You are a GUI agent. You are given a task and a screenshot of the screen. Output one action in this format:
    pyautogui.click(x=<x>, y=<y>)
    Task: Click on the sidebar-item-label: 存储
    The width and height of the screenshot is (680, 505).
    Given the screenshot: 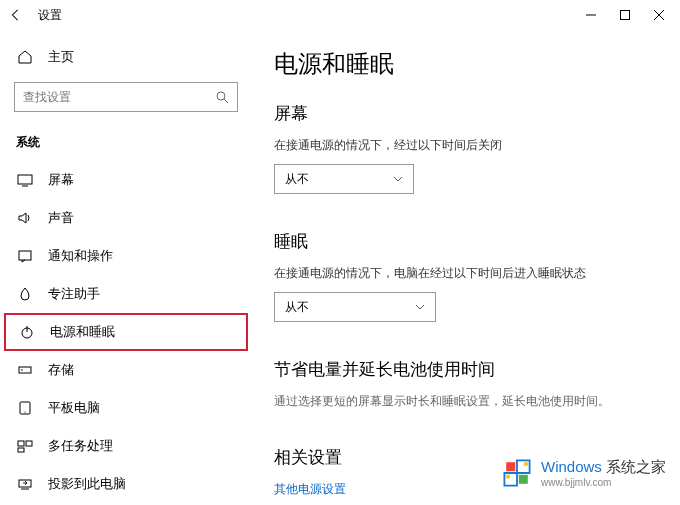 What is the action you would take?
    pyautogui.click(x=61, y=370)
    